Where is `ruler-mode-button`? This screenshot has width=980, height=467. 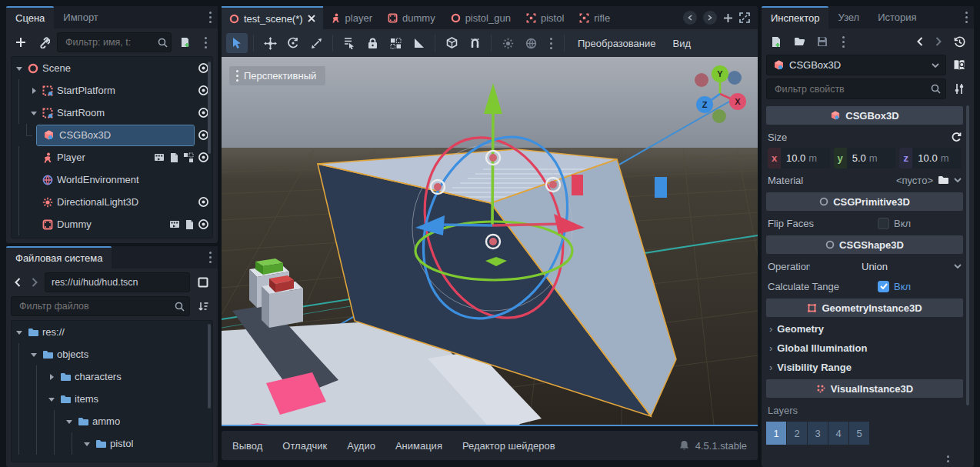
ruler-mode-button is located at coordinates (418, 43).